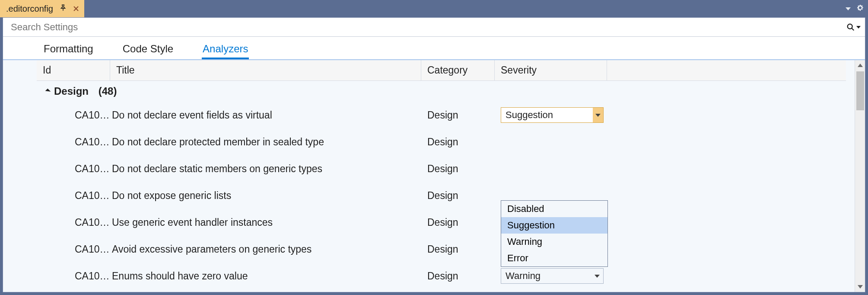 The height and width of the screenshot is (295, 868). I want to click on severity-value: Warning, so click(523, 276).